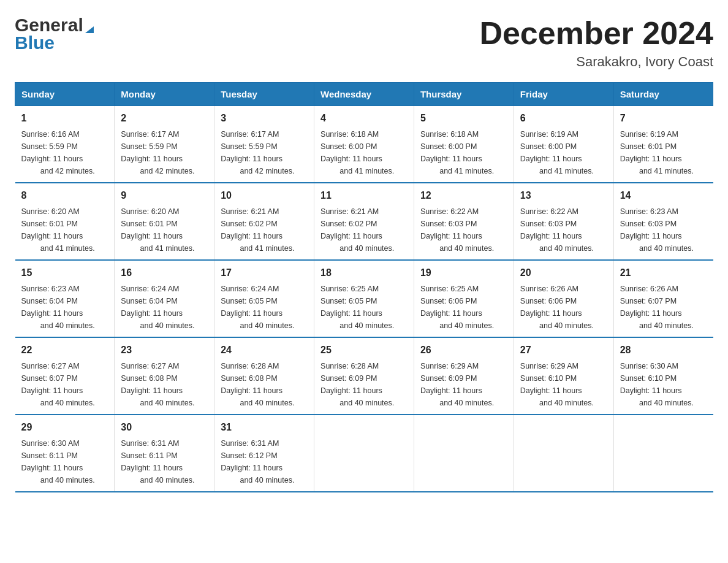 This screenshot has width=728, height=563. I want to click on day-number: 8, so click(65, 196).